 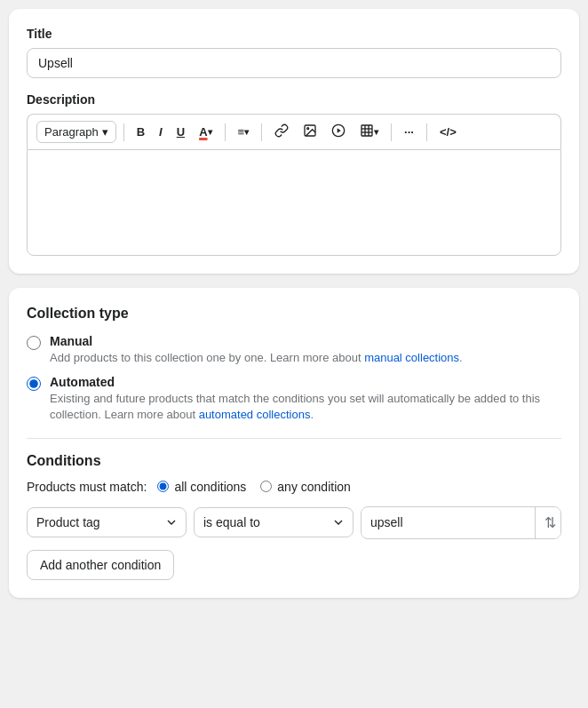 I want to click on play-icon, so click(x=338, y=131).